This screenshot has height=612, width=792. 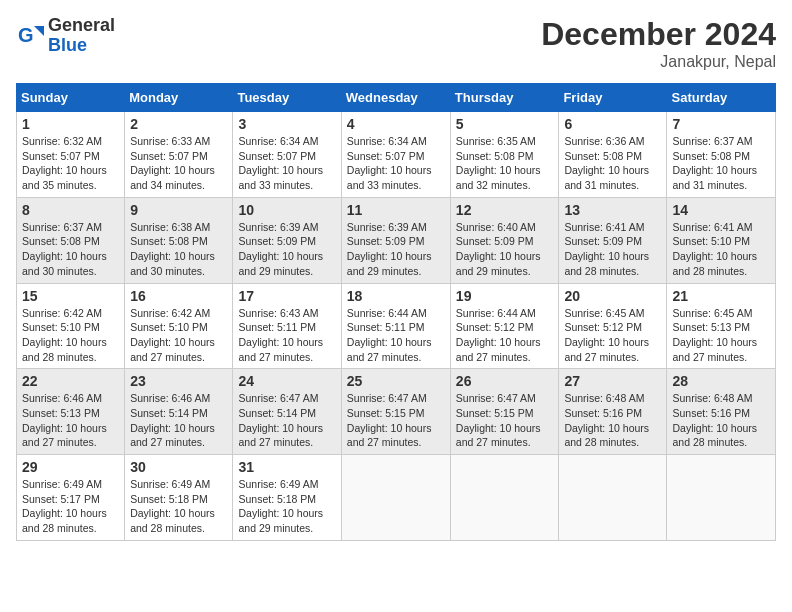 What do you see at coordinates (722, 240) in the screenshot?
I see `calendar-cell: 14Sunrise: 6:41 AM Sunset: 5:10 PM Dayli…` at bounding box center [722, 240].